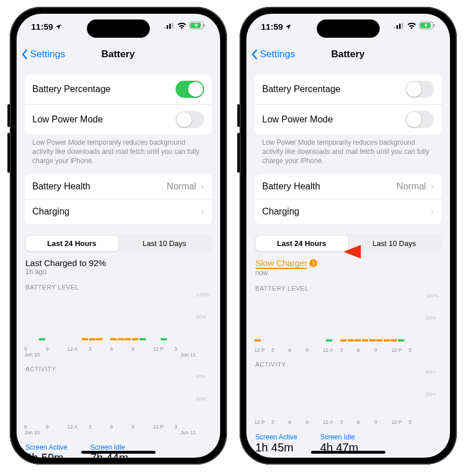  I want to click on seg-10d: Last 10 Days, so click(165, 244).